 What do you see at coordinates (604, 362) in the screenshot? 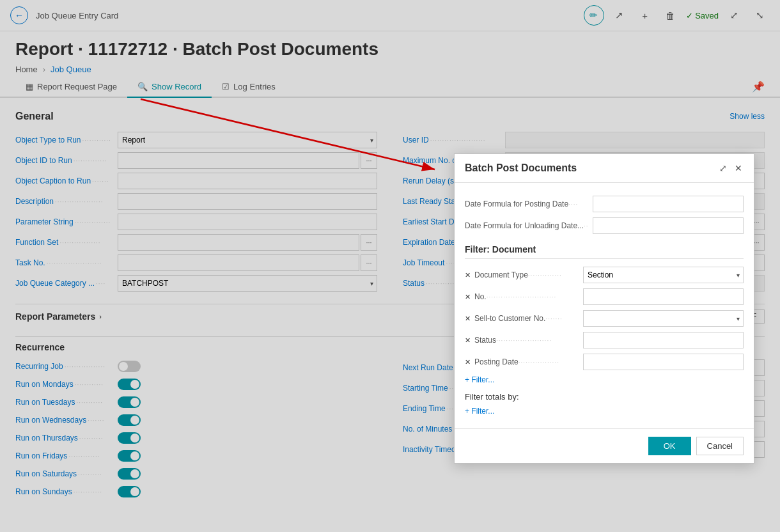
I see `filter-posting-date-row: ✕ Posting Date ·················` at bounding box center [604, 362].